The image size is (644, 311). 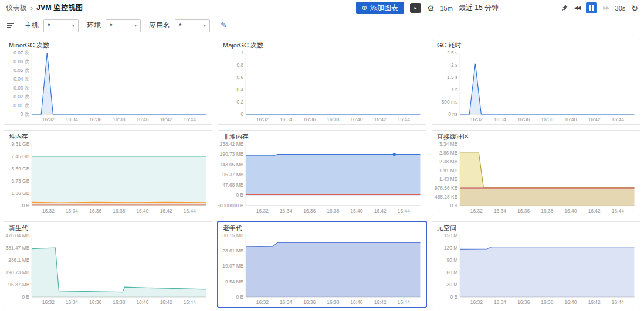 What do you see at coordinates (446, 197) in the screenshot?
I see `y-axis-label: 488.28 KB` at bounding box center [446, 197].